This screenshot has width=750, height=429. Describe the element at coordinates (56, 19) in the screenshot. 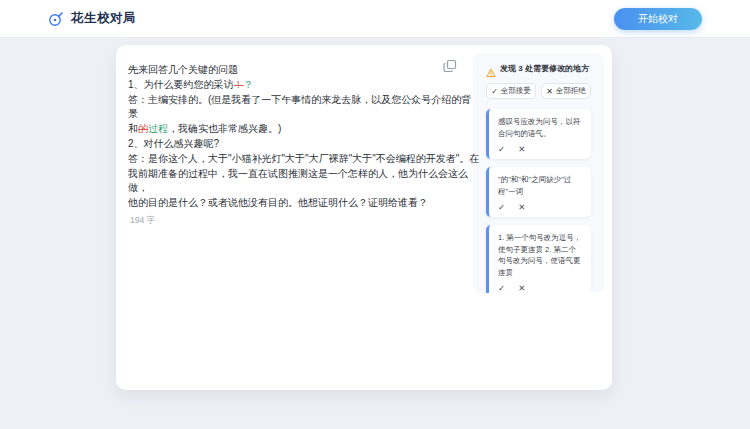

I see `app-logo-icon` at that location.